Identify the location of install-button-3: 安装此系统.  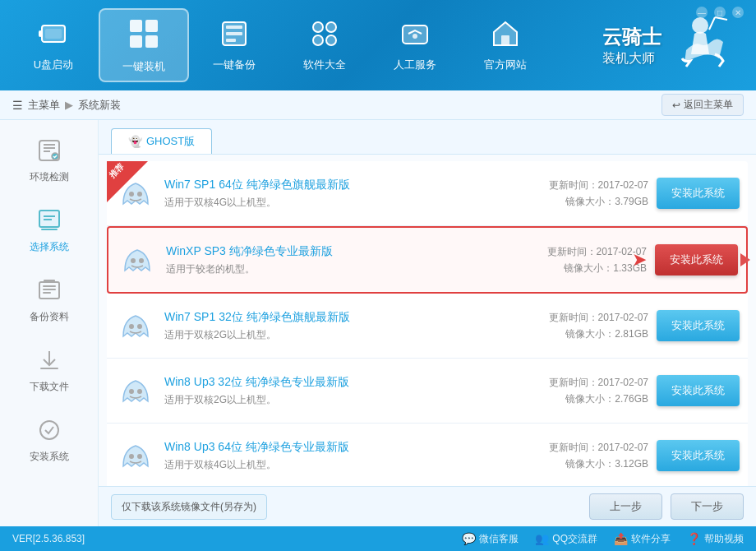
(698, 326).